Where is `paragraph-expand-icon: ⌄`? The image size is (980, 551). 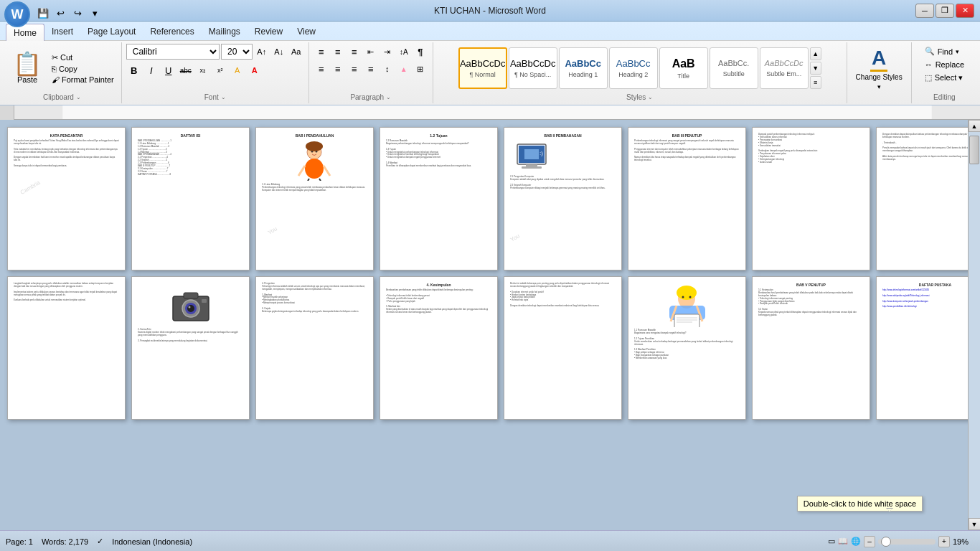 paragraph-expand-icon: ⌄ is located at coordinates (389, 98).